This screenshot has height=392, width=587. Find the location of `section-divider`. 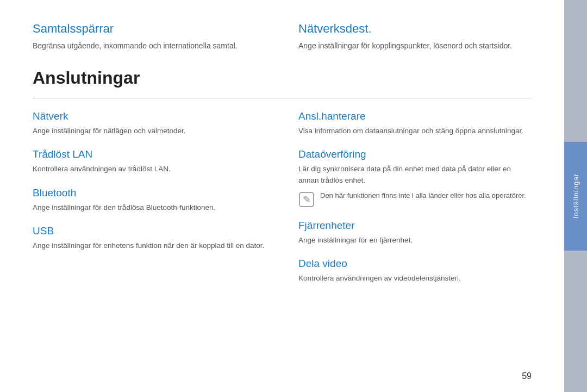

section-divider is located at coordinates (282, 98).